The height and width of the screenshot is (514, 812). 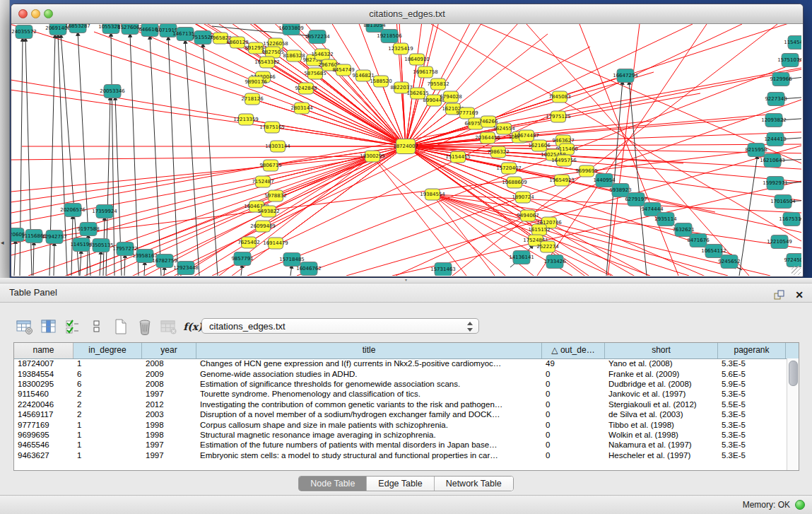 I want to click on table-tabbar: Node TableEdge TableNetwork Table, so click(x=406, y=484).